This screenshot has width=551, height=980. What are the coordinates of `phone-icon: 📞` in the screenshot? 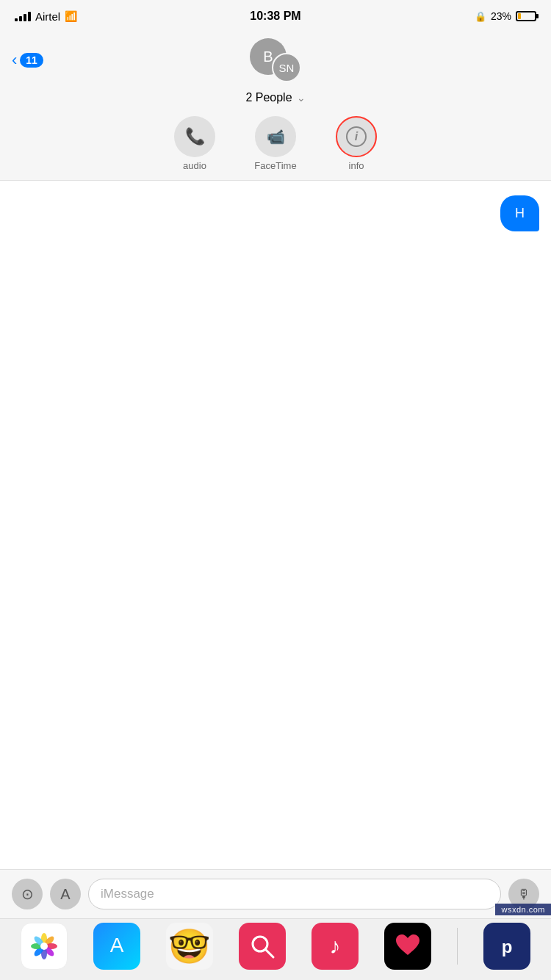 It's located at (195, 137).